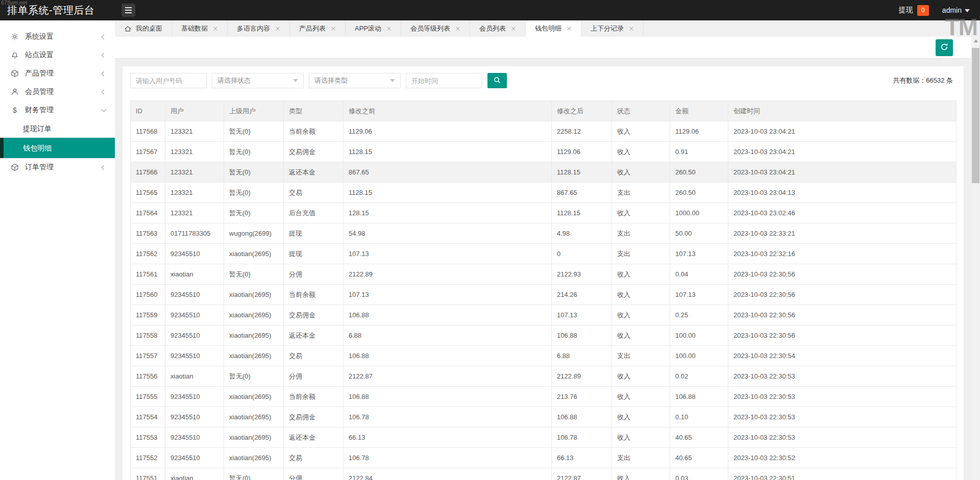 This screenshot has height=480, width=980. What do you see at coordinates (148, 254) in the screenshot?
I see `cell-ID: 117562` at bounding box center [148, 254].